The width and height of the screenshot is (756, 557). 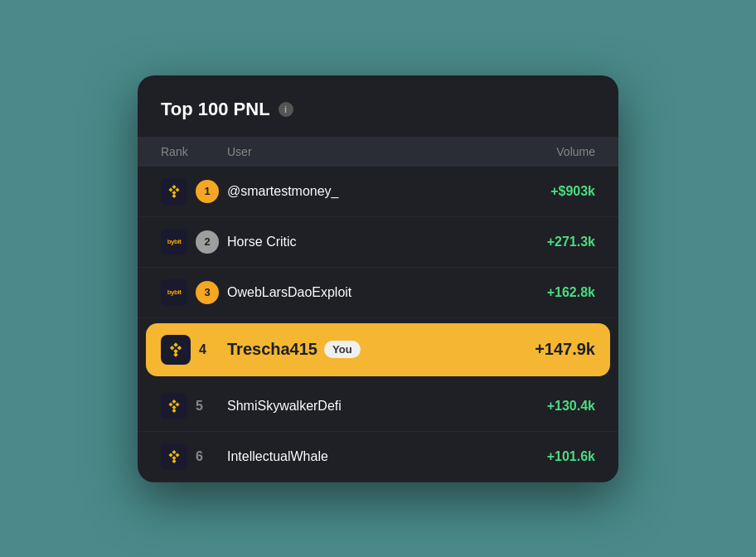 I want to click on user-cell-5: ShmiSkywalkerDefi, so click(x=387, y=406).